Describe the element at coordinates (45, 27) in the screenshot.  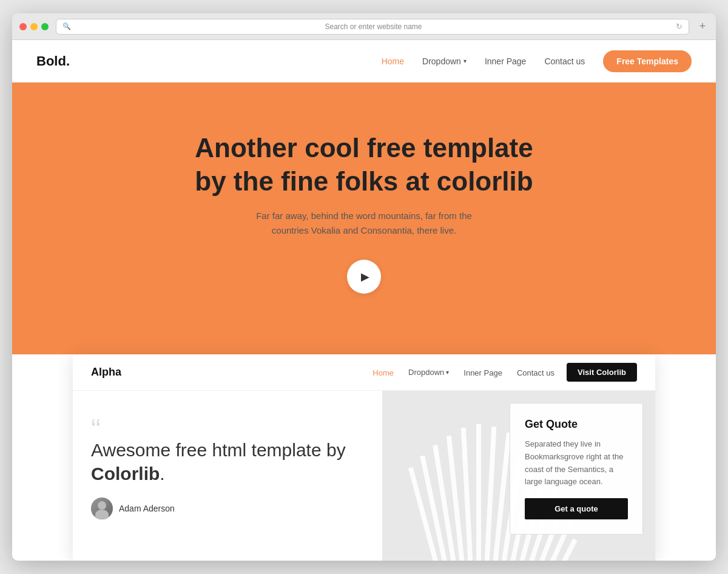
I see `fullscreen-dot` at that location.